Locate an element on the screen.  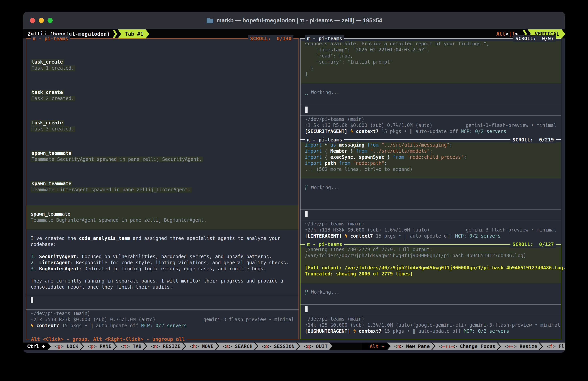
mcp-status: ϟ context7 15 pkgs • ‖ auto-update off M… is located at coordinates (163, 326).